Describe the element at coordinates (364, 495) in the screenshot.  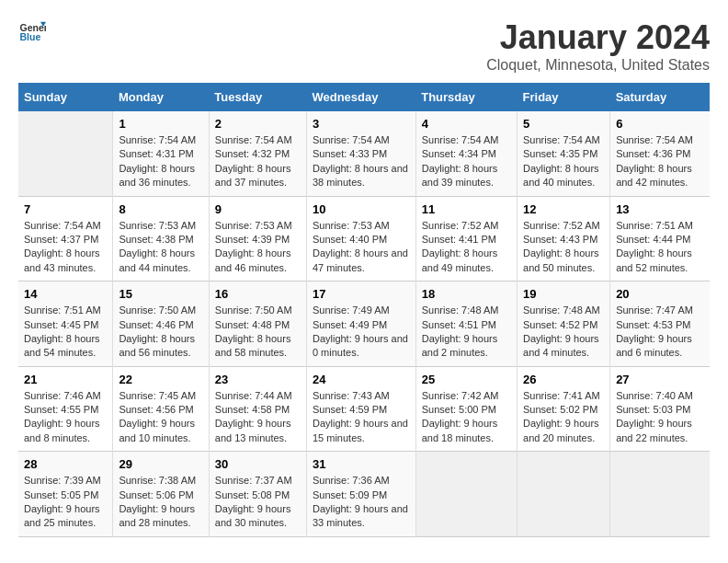
I see `week-row-5: 28 Sunrise: 7:39 AM Sunset: 5:05 PM Dayl…` at that location.